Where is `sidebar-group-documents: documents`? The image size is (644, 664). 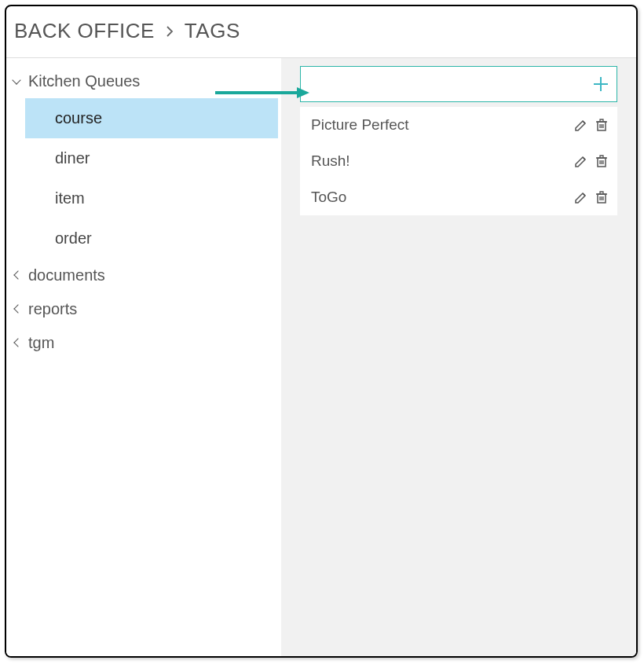 sidebar-group-documents: documents is located at coordinates (142, 275).